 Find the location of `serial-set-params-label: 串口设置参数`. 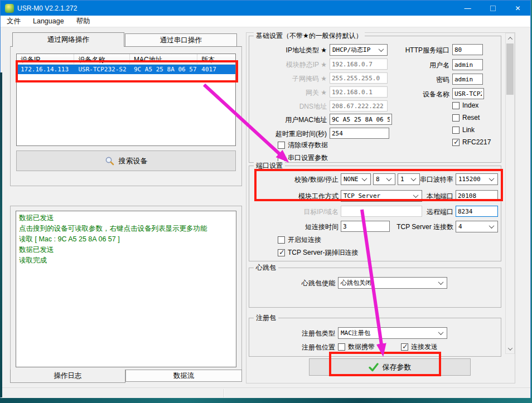

serial-set-params-label: 串口设置参数 is located at coordinates (308, 158).